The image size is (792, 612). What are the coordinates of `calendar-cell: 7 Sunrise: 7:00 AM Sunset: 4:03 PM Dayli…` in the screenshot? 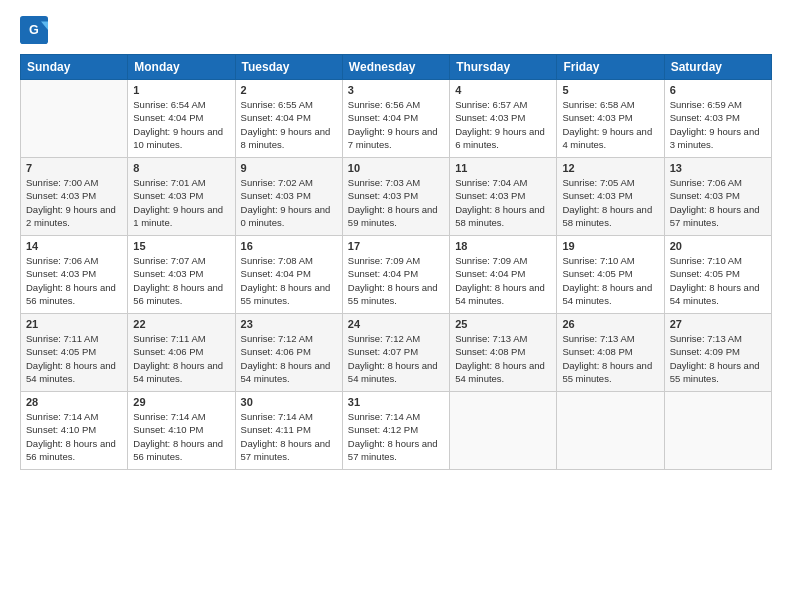 It's located at (74, 197).